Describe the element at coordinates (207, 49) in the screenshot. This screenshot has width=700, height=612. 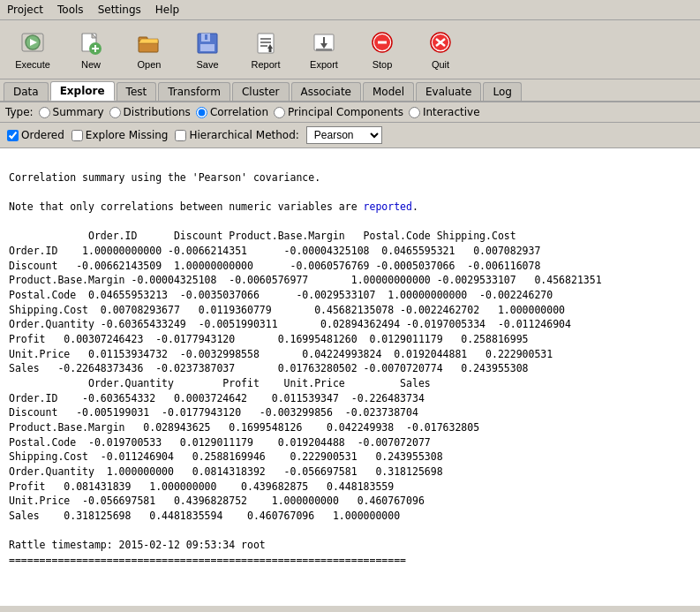
I see `save-button: Save` at that location.